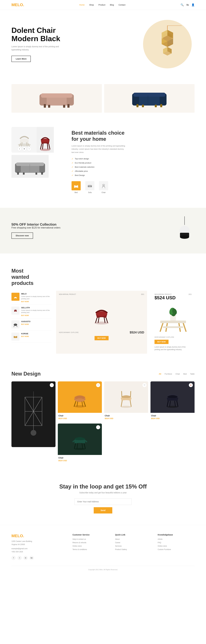 The height and width of the screenshot is (644, 206). What do you see at coordinates (102, 312) in the screenshot?
I see `featured-chair-image` at bounding box center [102, 312].